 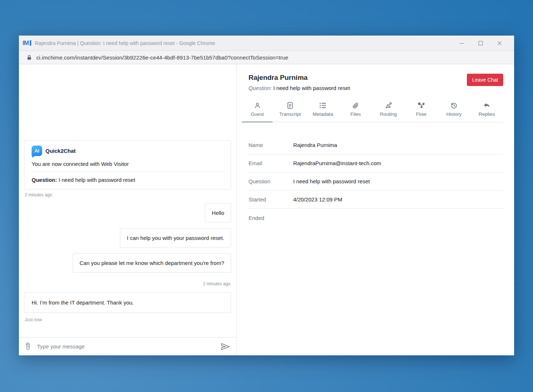 I want to click on tab-history: History, so click(x=454, y=111).